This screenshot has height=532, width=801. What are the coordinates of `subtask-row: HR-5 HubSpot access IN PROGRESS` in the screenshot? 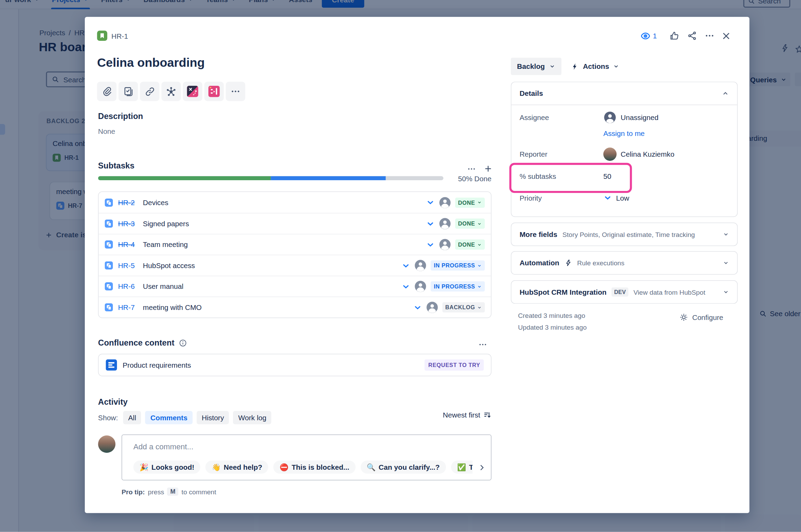 It's located at (295, 265).